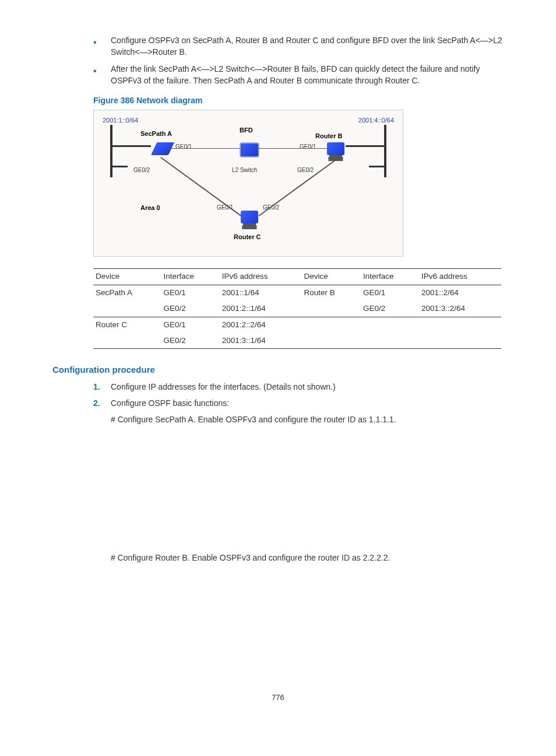 Image resolution: width=556 pixels, height=756 pixels. Describe the element at coordinates (278, 370) in the screenshot. I see `section-heading: Configuration procedure` at that location.